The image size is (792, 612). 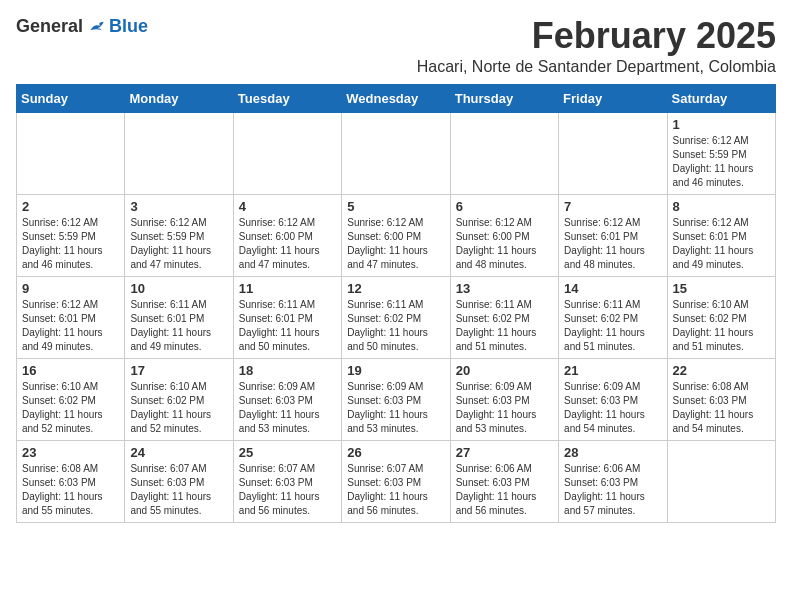 What do you see at coordinates (504, 98) in the screenshot?
I see `weekday-header-thursday: Thursday` at bounding box center [504, 98].